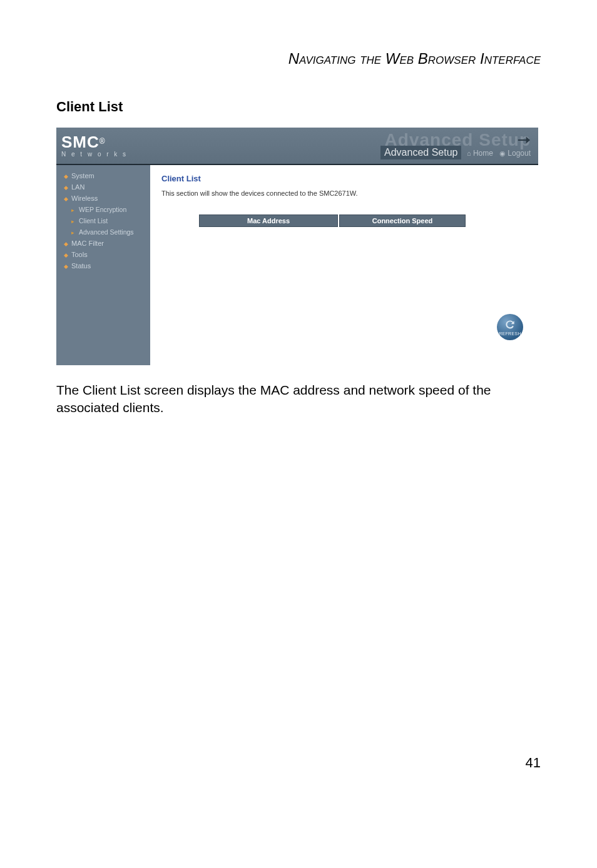 The image size is (597, 868). Describe the element at coordinates (93, 221) in the screenshot. I see `sidebar-item-label: Client List` at that location.